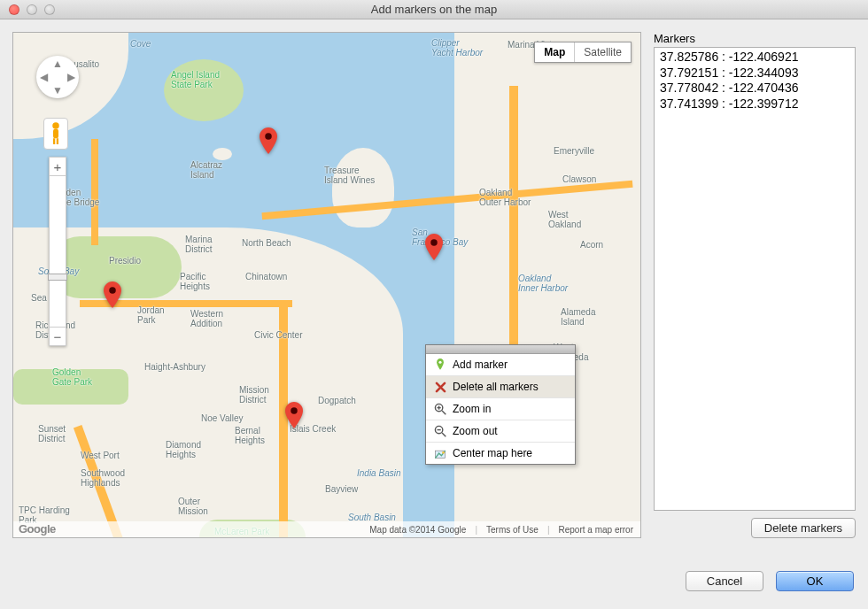 This screenshot has width=868, height=609. I want to click on context-menu-label: Zoom out, so click(475, 431).